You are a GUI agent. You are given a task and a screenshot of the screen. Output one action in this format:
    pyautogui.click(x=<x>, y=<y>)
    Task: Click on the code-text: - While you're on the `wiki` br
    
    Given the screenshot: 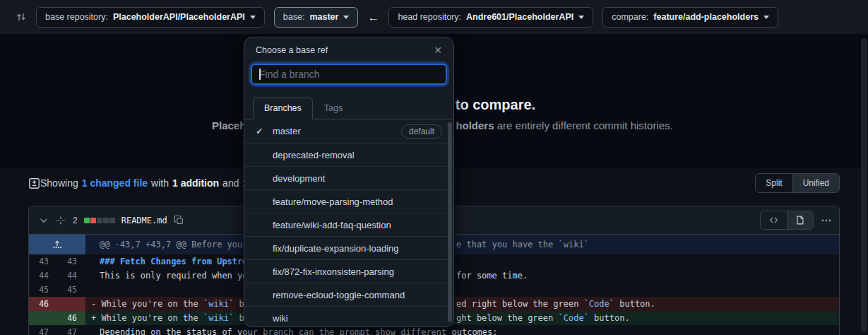 What is the action you would take?
    pyautogui.click(x=167, y=304)
    